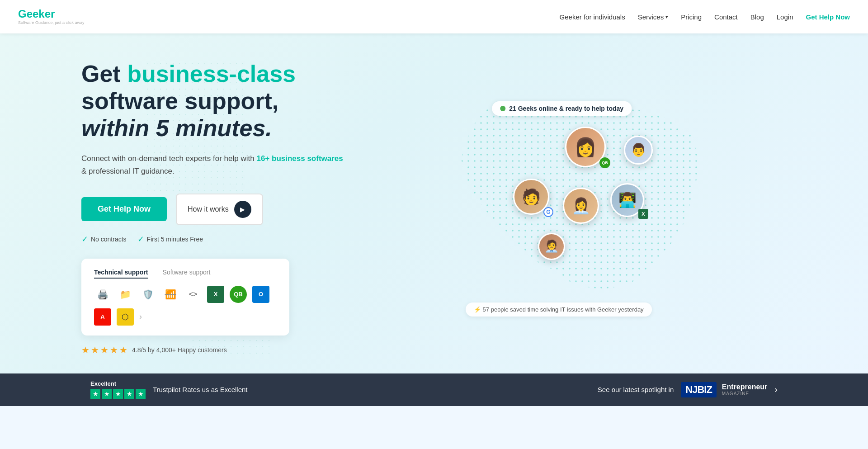 This screenshot has width=868, height=449. Describe the element at coordinates (52, 17) in the screenshot. I see `logo: Geeker Software Guidance, just a click a…` at that location.